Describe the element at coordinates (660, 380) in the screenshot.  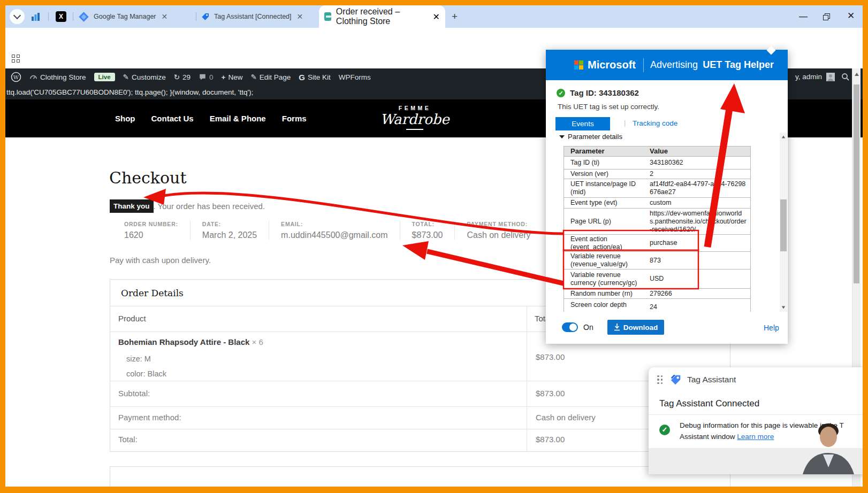
I see `drag-handle-icon` at that location.